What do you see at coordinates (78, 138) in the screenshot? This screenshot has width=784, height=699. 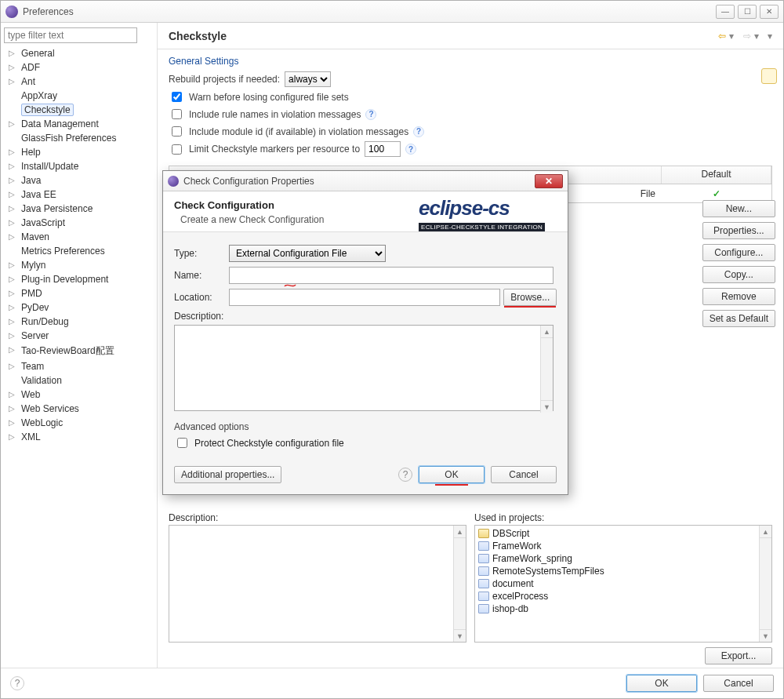 I see `sidebar-item-glassfish-preferences: GlassFish Preferences` at bounding box center [78, 138].